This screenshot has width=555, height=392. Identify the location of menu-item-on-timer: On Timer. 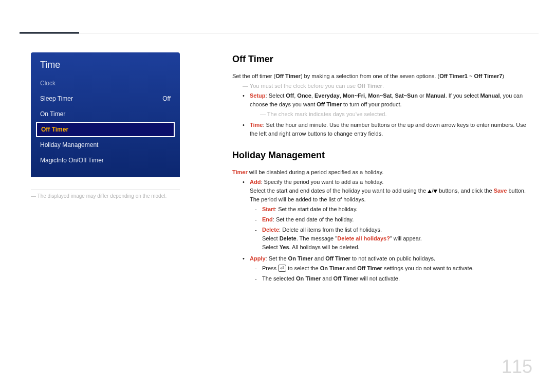
(105, 114).